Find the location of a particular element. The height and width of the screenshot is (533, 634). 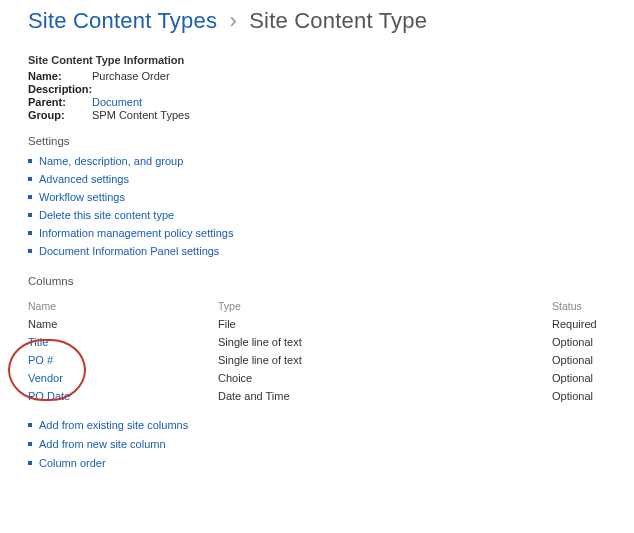

settings-link-dip: Document Information Panel settings is located at coordinates (129, 251).